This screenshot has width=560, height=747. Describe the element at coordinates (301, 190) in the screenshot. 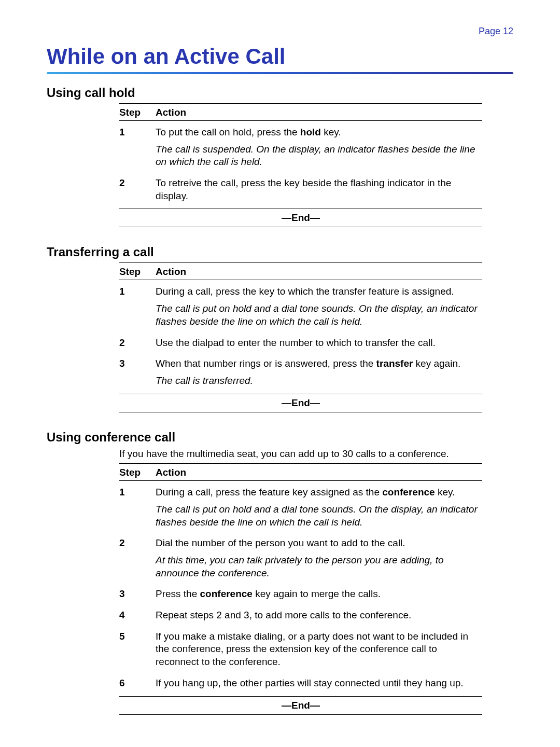

I see `table-row: 2To retreive the call, press the key bes…` at that location.